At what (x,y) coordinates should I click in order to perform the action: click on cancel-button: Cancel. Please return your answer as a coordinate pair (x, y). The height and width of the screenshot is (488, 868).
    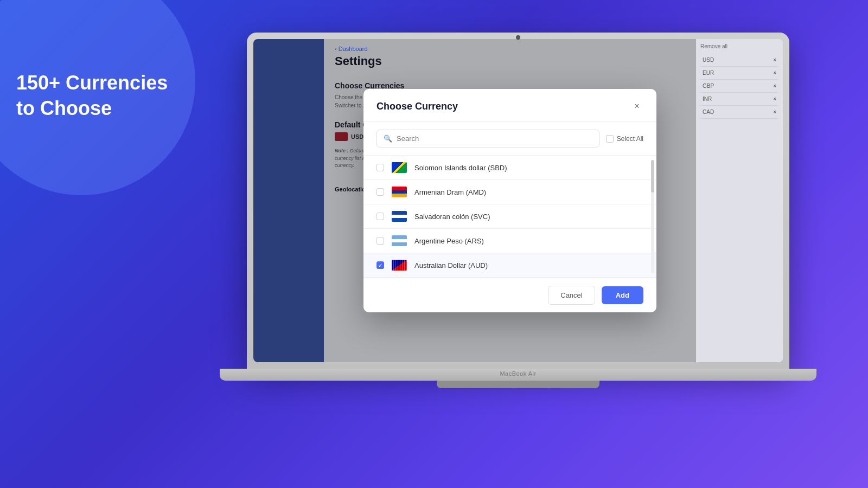
    Looking at the image, I should click on (571, 295).